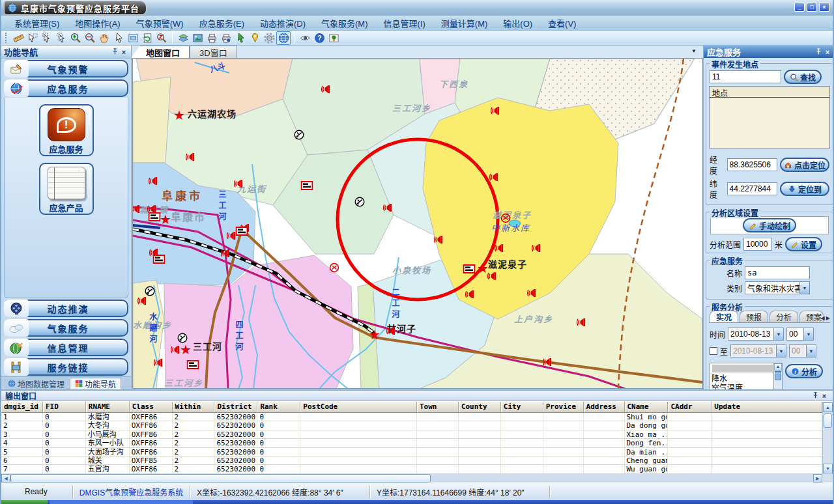 This screenshot has width=834, height=504. Describe the element at coordinates (66, 189) in the screenshot. I see `emergency-product-button: 应急产品` at that location.